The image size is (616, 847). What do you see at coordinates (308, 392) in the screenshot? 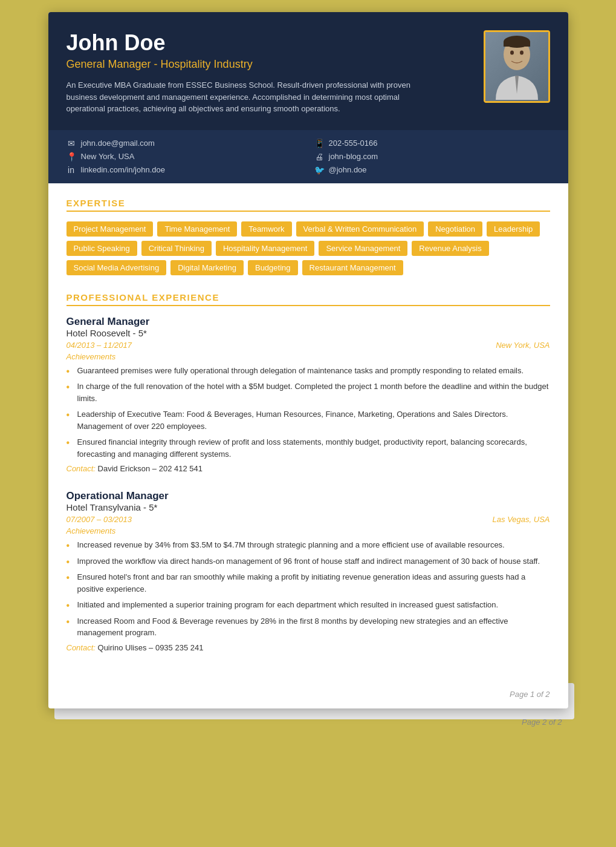
I see `job-bullet: In charge of the full renovation of the …` at bounding box center [308, 392].